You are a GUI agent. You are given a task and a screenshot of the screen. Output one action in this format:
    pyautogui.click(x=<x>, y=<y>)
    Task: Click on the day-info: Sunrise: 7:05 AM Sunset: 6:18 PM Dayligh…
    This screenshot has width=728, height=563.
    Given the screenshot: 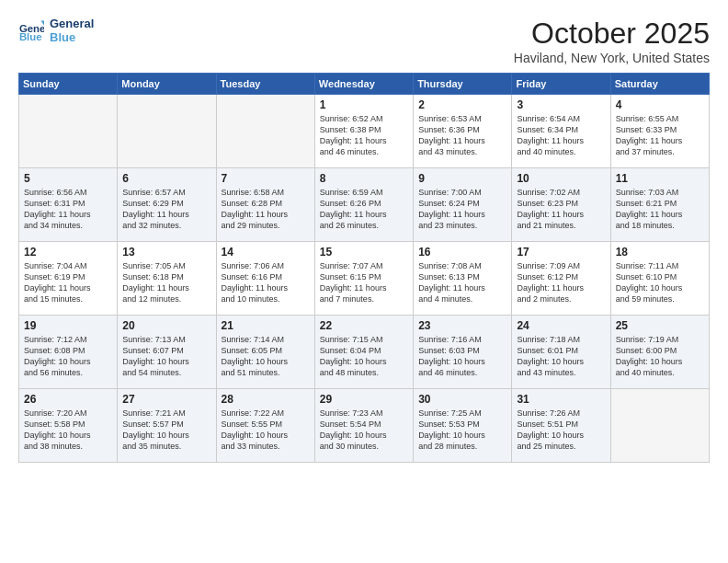 What is the action you would take?
    pyautogui.click(x=166, y=283)
    